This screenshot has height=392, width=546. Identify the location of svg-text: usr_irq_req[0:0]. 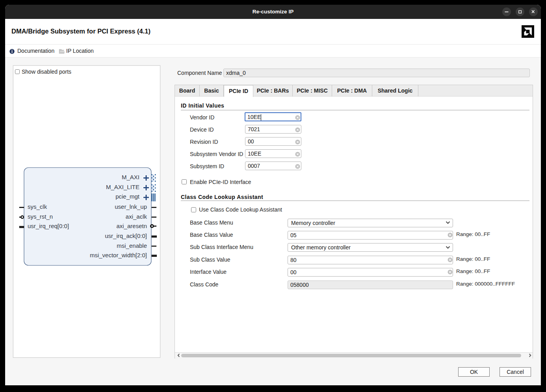
(48, 226).